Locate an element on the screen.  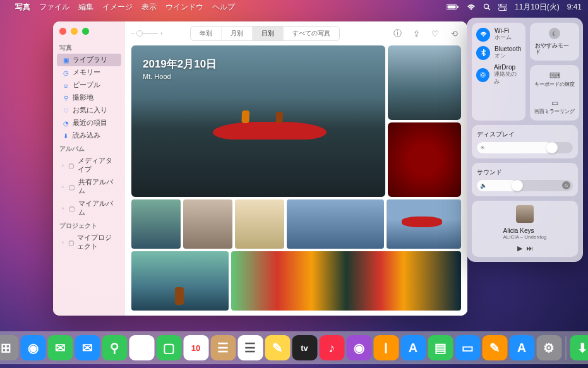
share-icon: ⇪ is located at coordinates (416, 33).